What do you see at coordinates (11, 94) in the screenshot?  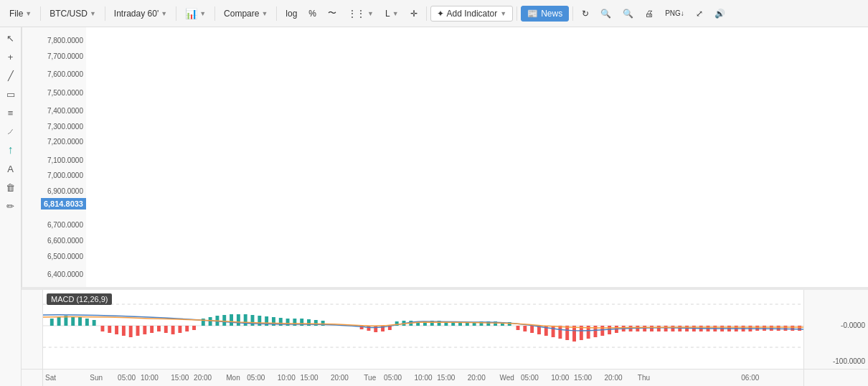 I see `rect-tool: ▭` at bounding box center [11, 94].